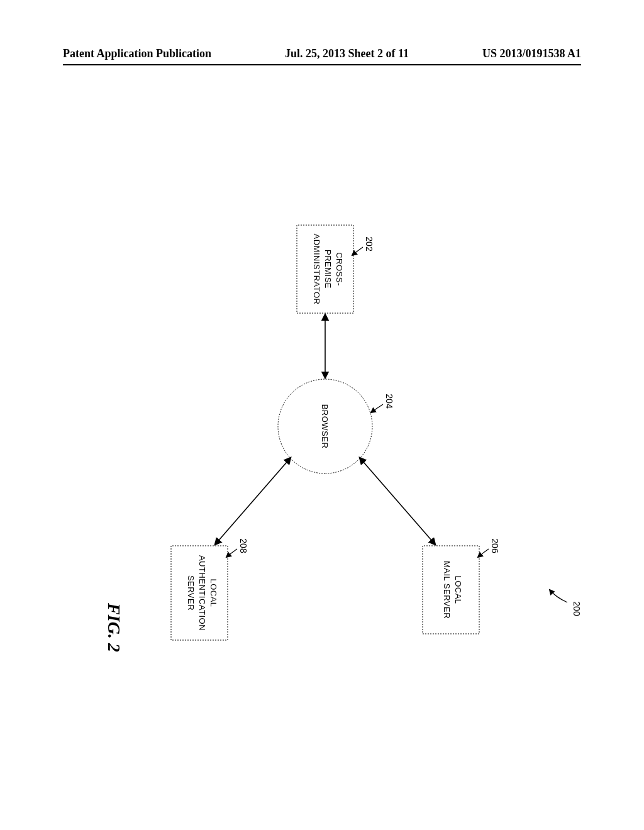  What do you see at coordinates (458, 590) in the screenshot?
I see `mail-line1: LOCAL` at bounding box center [458, 590].